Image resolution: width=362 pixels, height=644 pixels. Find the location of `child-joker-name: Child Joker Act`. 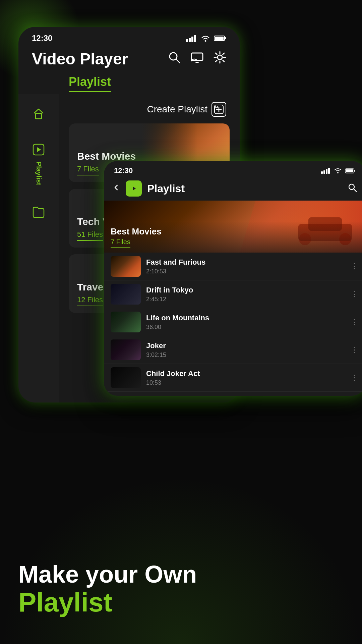

child-joker-name: Child Joker Act is located at coordinates (246, 374).